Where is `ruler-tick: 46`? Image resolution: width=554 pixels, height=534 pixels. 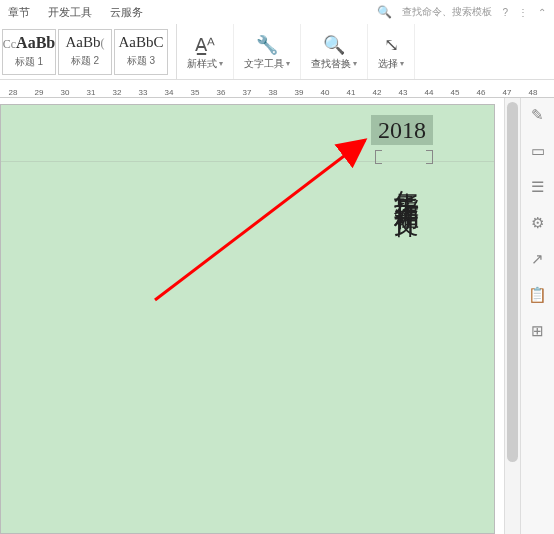 ruler-tick: 46 is located at coordinates (481, 92).